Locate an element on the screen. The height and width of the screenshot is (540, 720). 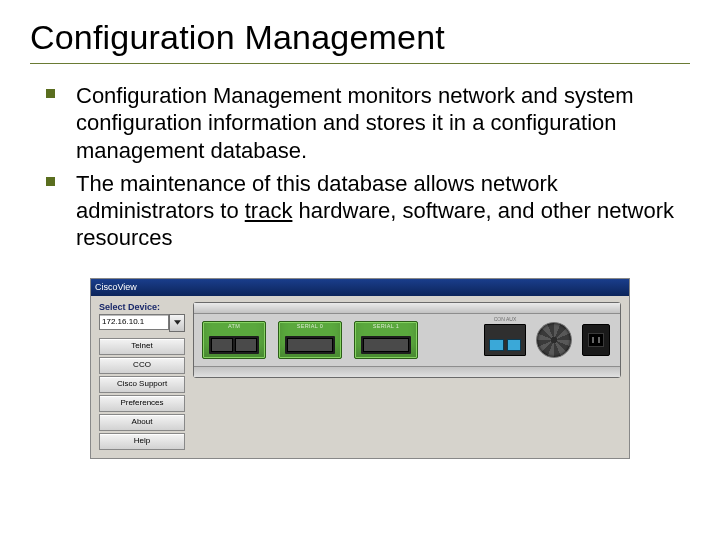
power-inlet is located at coordinates (596, 340).